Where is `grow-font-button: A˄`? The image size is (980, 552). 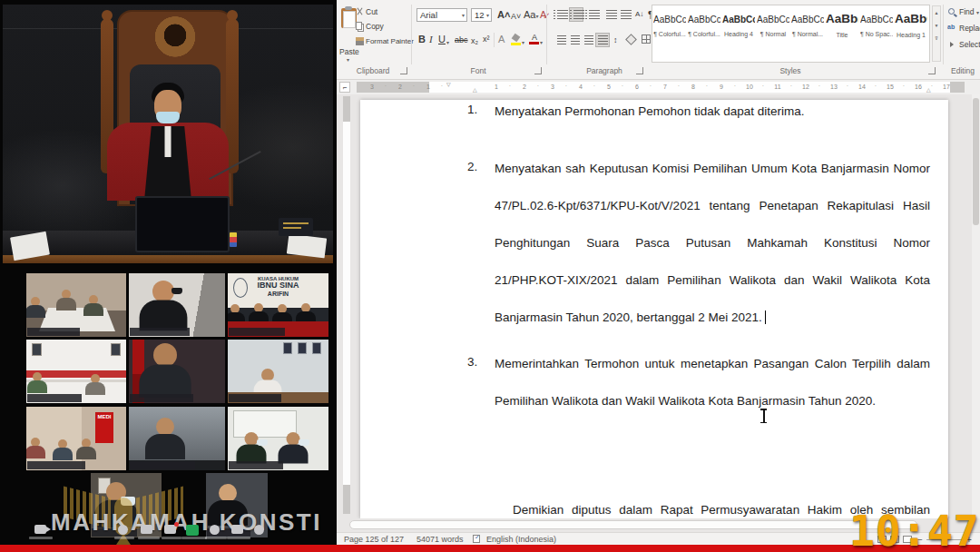 grow-font-button: A˄ is located at coordinates (504, 15).